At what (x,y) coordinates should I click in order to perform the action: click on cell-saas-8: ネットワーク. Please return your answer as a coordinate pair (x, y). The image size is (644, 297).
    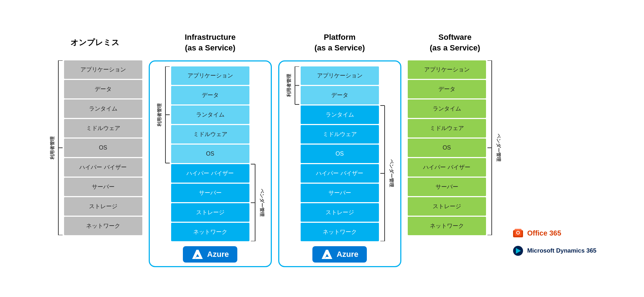
    Looking at the image, I should click on (447, 226).